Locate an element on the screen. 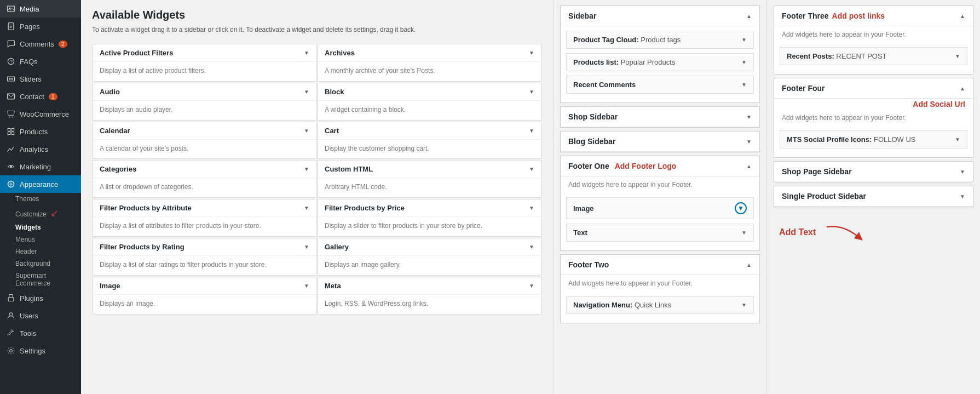 Image resolution: width=980 pixels, height=394 pixels. panel-widget-recent-posts: Recent Posts: RECENT POST ▼ is located at coordinates (874, 56).